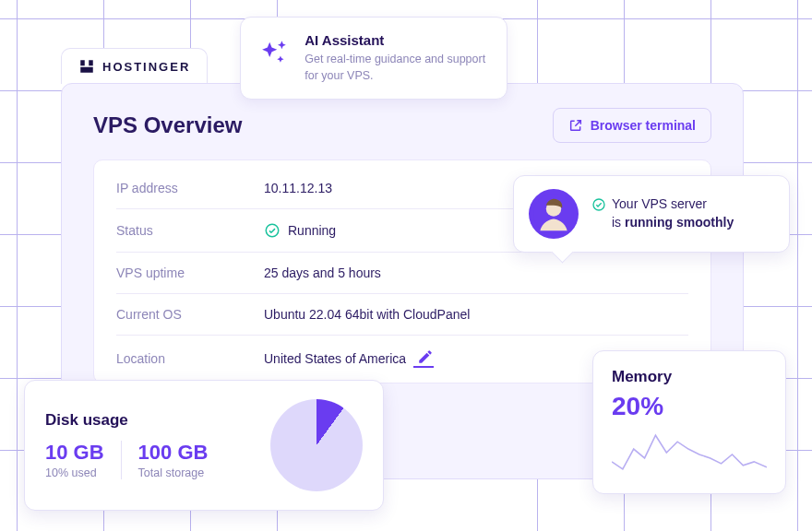 The image size is (812, 531). I want to click on ip-label: IP address, so click(190, 188).